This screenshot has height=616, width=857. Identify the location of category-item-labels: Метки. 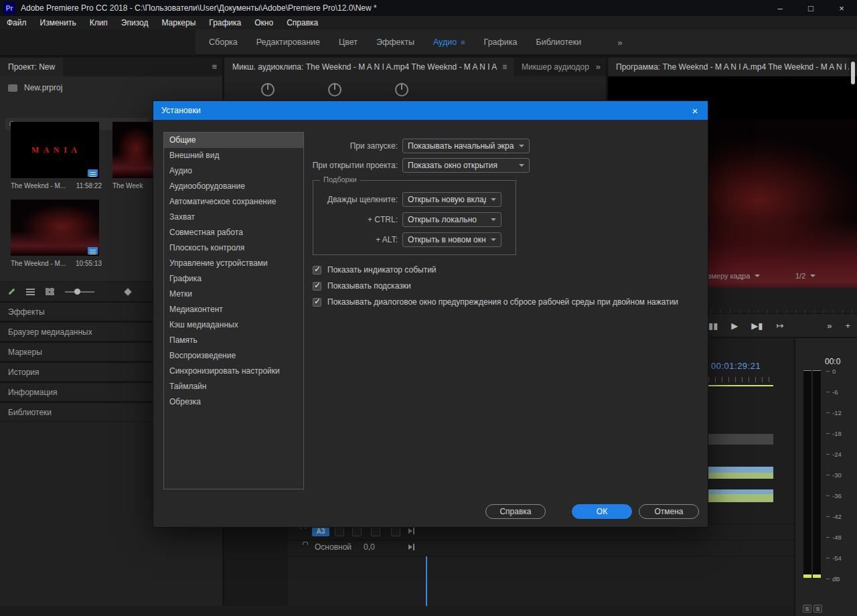
(234, 295).